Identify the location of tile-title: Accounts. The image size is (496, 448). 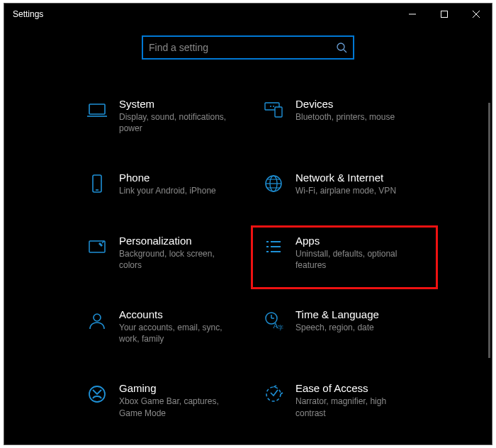
(180, 315).